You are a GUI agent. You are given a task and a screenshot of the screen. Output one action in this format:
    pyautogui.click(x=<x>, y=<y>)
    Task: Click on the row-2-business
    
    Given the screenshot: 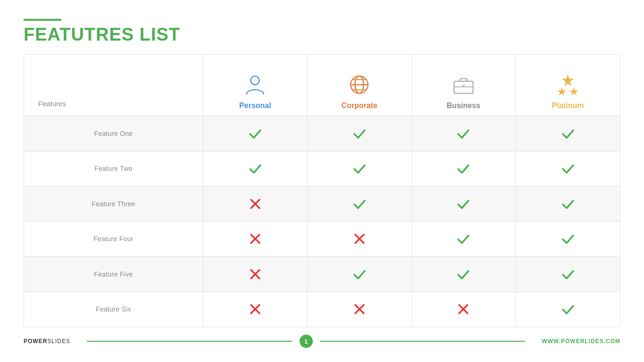 What is the action you would take?
    pyautogui.click(x=464, y=169)
    